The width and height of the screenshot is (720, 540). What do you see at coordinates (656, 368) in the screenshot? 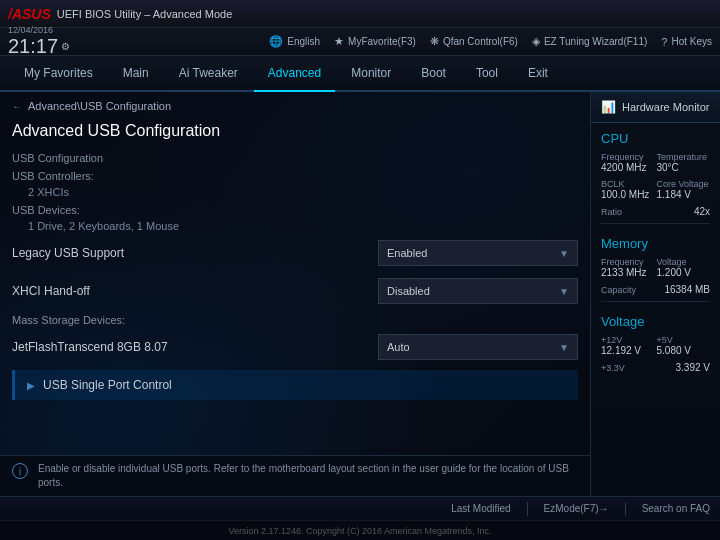
I see `volt-33v-row: +3.3V 3.392 V` at bounding box center [656, 368].